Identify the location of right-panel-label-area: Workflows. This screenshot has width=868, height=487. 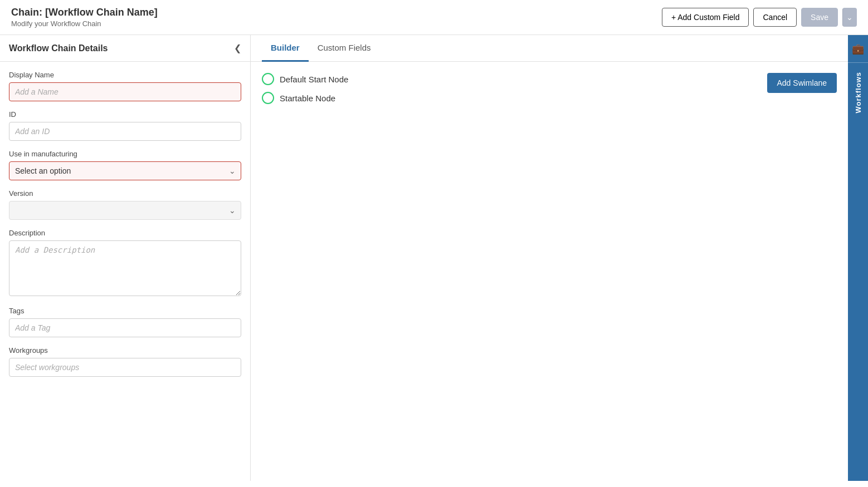
(858, 272).